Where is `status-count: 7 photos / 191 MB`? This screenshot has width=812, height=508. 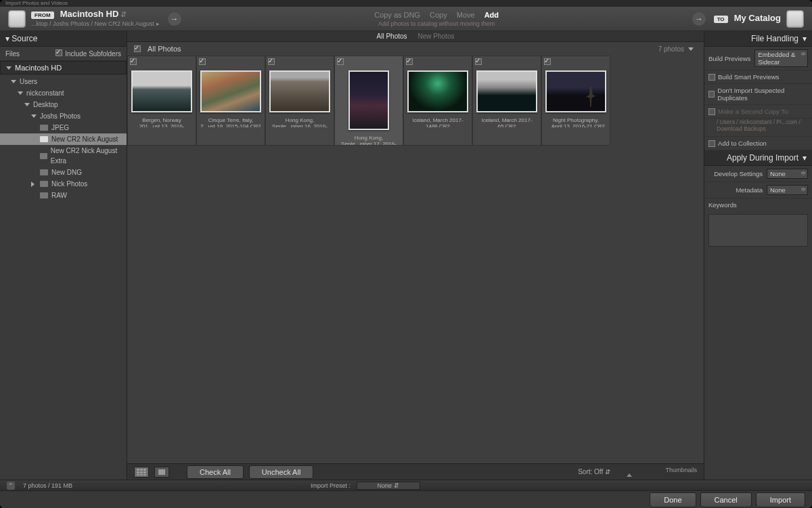 status-count: 7 photos / 191 MB is located at coordinates (47, 486).